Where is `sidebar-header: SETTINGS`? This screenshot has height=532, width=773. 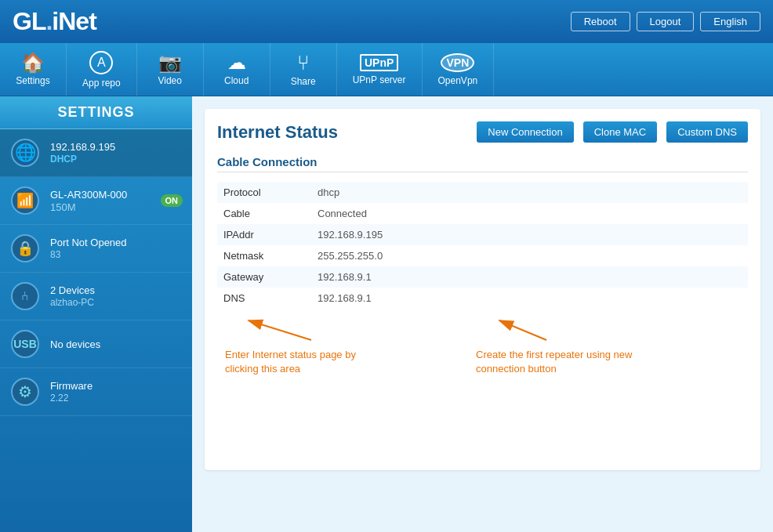 sidebar-header: SETTINGS is located at coordinates (96, 113).